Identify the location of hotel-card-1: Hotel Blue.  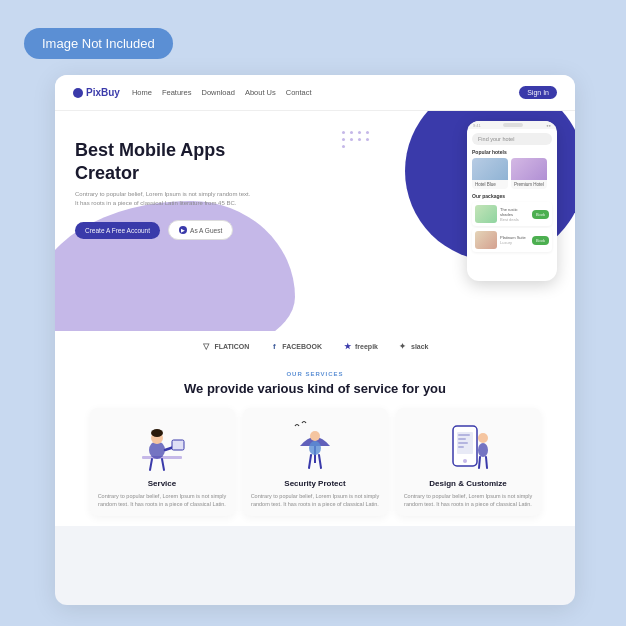
(490, 174).